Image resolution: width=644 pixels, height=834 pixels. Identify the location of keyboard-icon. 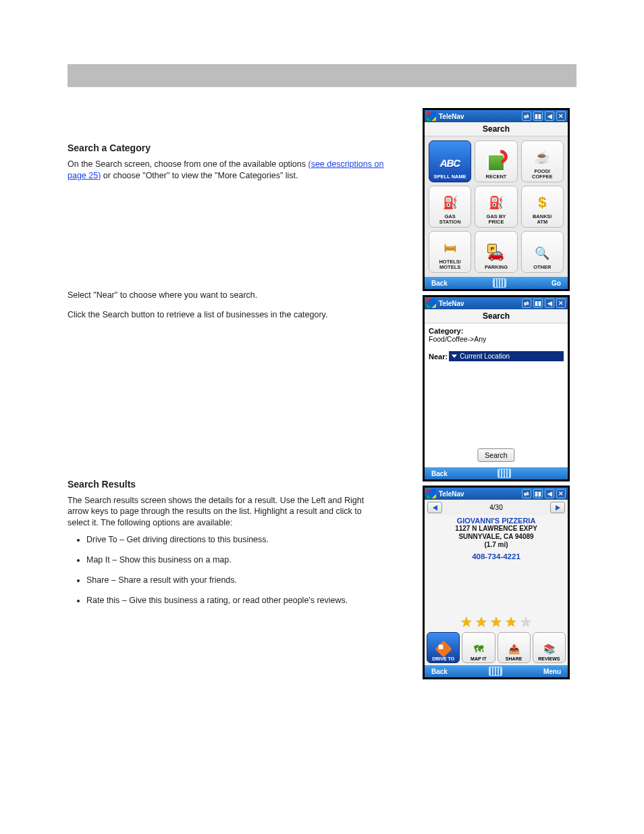
(495, 671).